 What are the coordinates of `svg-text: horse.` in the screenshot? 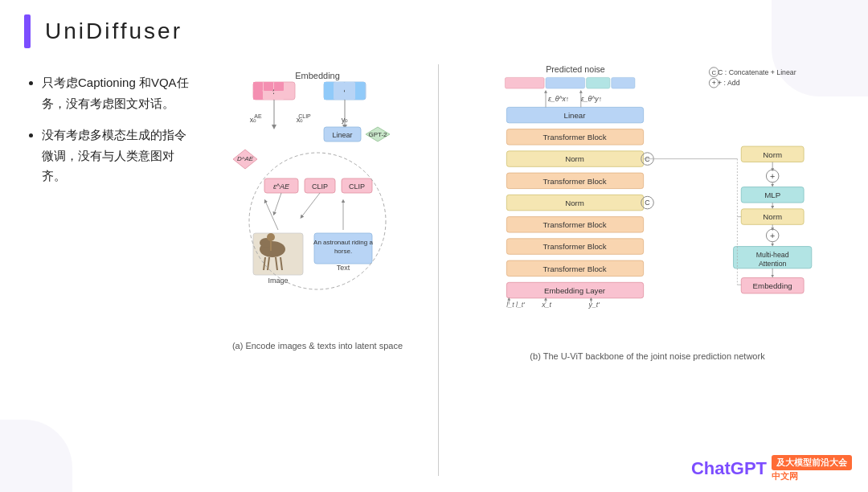 It's located at (343, 251).